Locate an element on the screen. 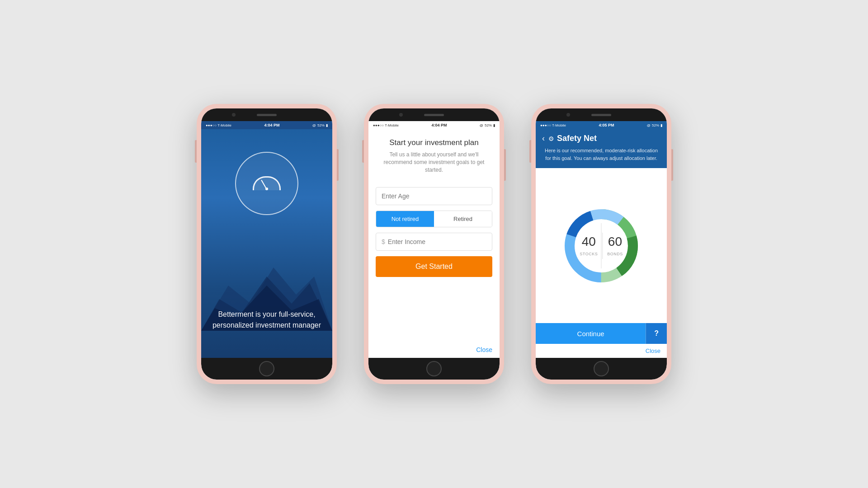 The height and width of the screenshot is (488, 868). continue-btn-wrap: Continue ? is located at coordinates (601, 333).